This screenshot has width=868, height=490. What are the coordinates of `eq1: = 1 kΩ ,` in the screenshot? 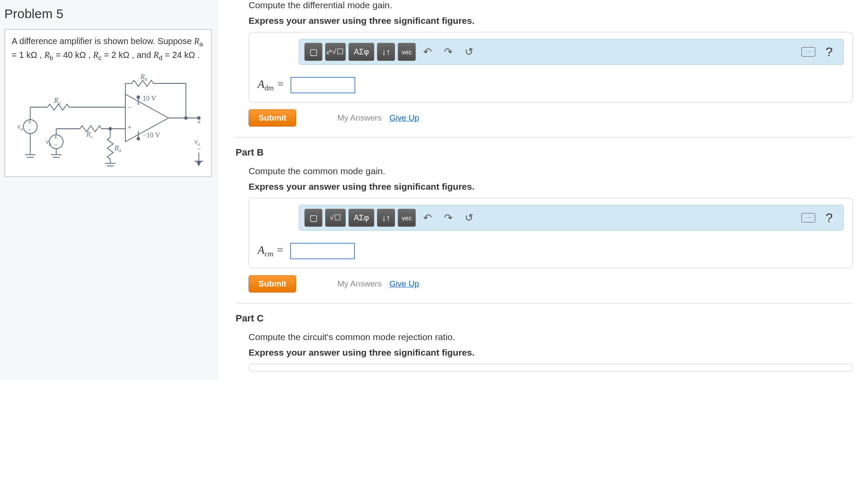 It's located at (28, 55).